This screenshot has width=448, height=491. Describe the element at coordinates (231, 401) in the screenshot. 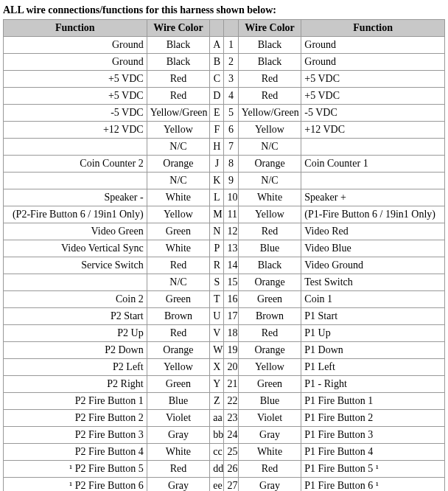

I see `pin-number: 22` at that location.